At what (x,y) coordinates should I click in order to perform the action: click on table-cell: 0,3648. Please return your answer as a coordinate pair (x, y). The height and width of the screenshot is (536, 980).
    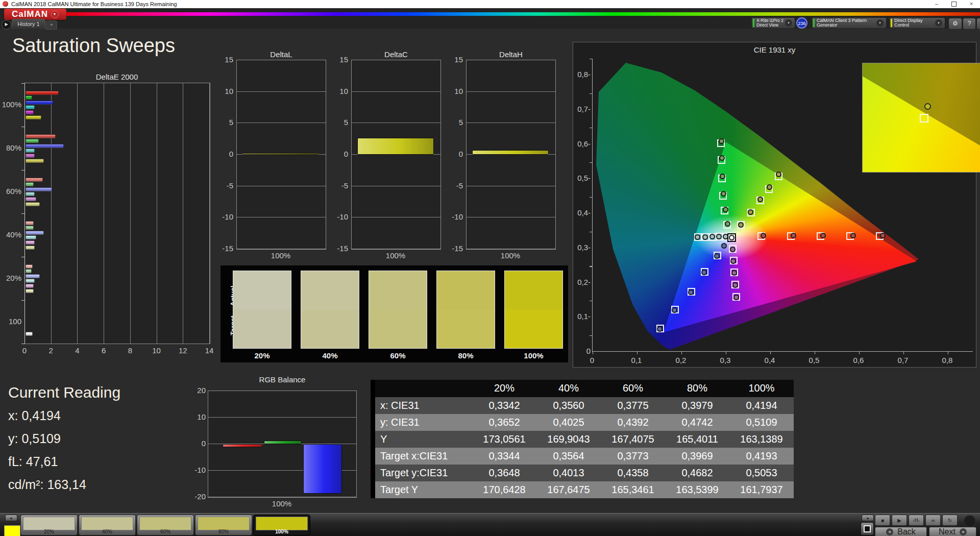
    Looking at the image, I should click on (504, 473).